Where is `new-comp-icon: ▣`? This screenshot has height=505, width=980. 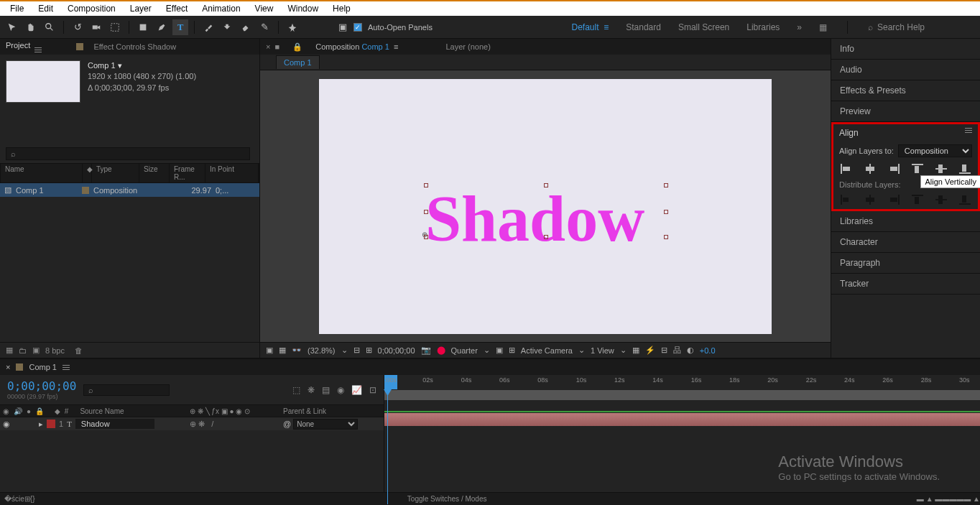 new-comp-icon: ▣ is located at coordinates (36, 351).